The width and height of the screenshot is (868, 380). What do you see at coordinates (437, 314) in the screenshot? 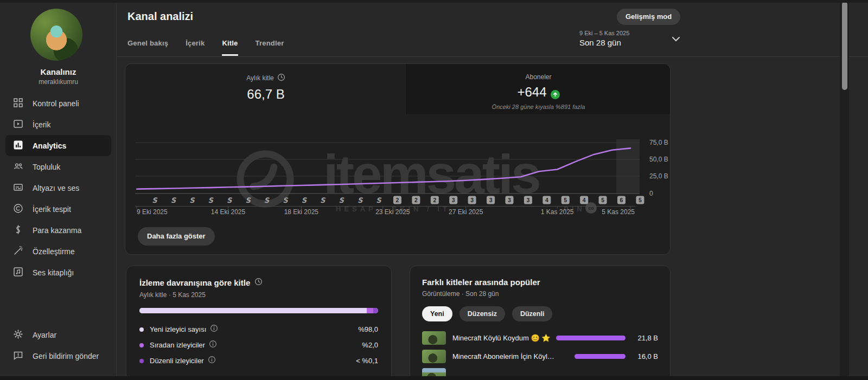
I see `chip-yeni: Yeni` at bounding box center [437, 314].